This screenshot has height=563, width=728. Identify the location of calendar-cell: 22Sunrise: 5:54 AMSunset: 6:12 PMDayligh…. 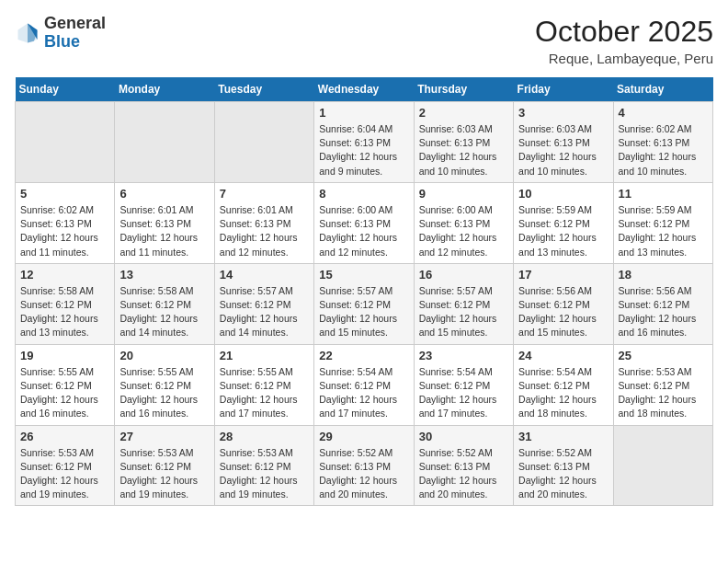
(364, 385).